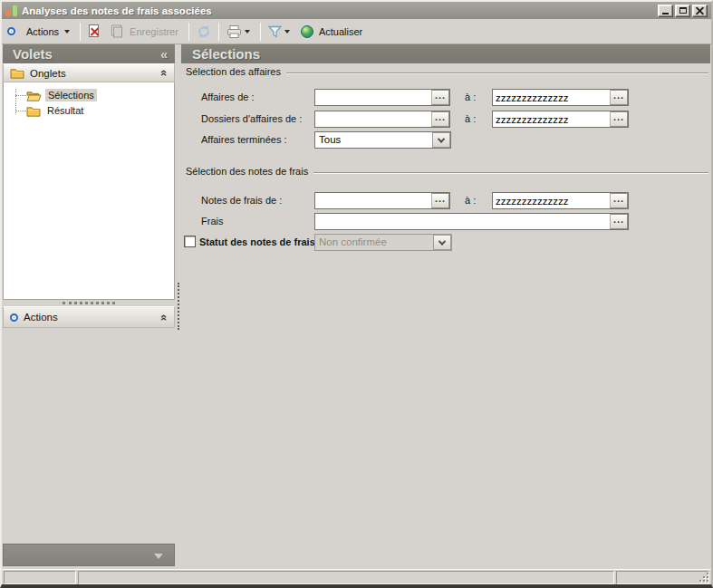 This screenshot has height=588, width=713. I want to click on minimize-button, so click(665, 11).